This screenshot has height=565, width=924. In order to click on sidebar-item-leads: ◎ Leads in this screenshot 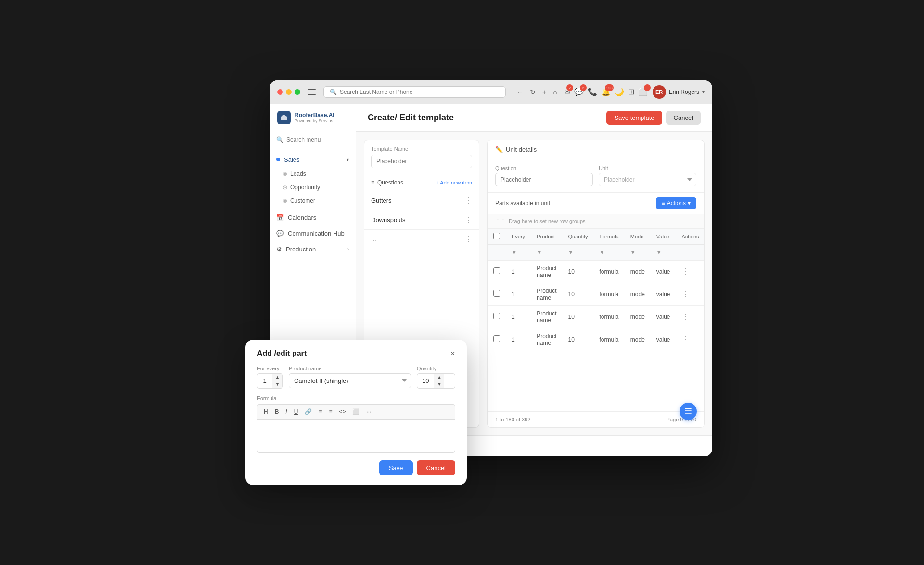, I will do `click(320, 174)`.